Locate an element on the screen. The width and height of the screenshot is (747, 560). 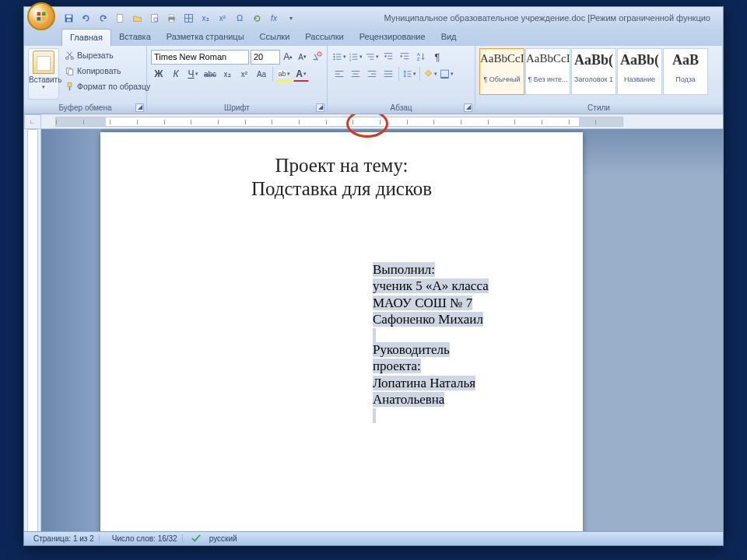
multilevel-button: ▾ is located at coordinates (372, 57).